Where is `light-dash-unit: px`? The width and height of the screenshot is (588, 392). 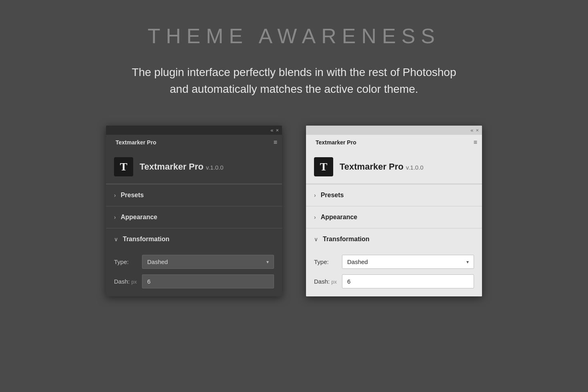
light-dash-unit: px is located at coordinates (334, 282).